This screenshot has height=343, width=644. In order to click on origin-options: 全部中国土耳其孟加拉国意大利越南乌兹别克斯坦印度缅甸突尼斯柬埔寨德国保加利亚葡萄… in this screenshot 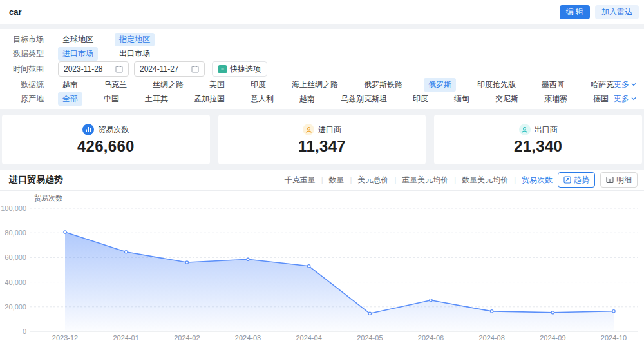, I will do `click(328, 99)`.